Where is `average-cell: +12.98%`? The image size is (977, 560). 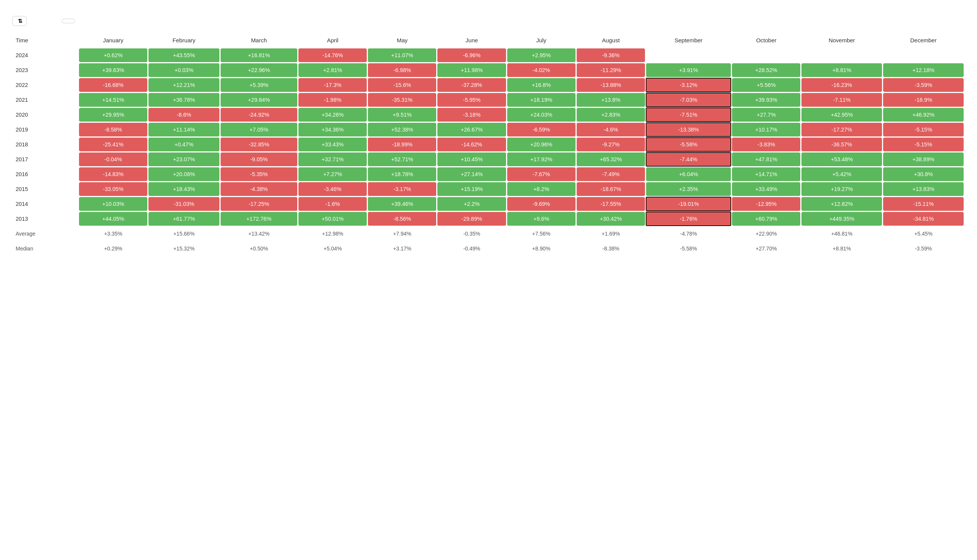 average-cell: +12.98% is located at coordinates (333, 234).